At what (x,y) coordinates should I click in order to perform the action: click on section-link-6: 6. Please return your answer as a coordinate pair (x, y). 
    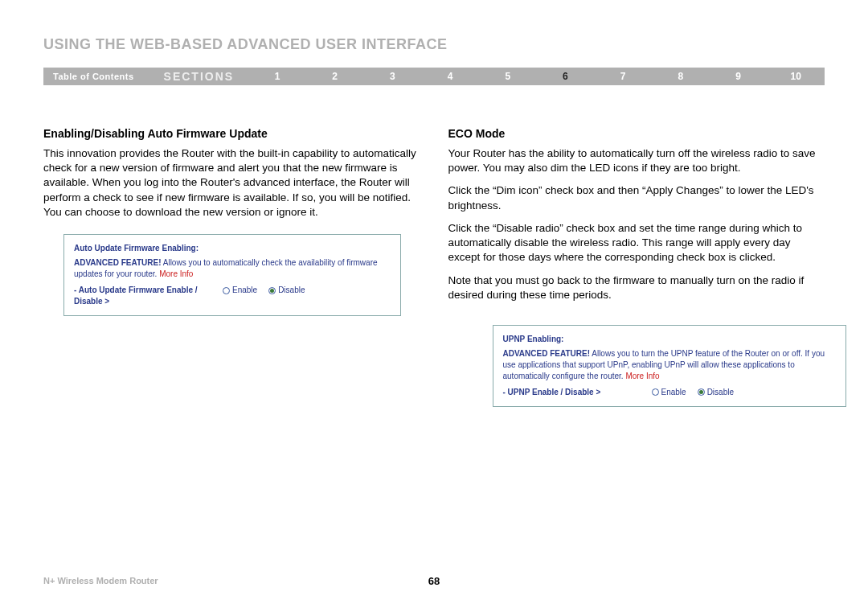
    Looking at the image, I should click on (566, 76).